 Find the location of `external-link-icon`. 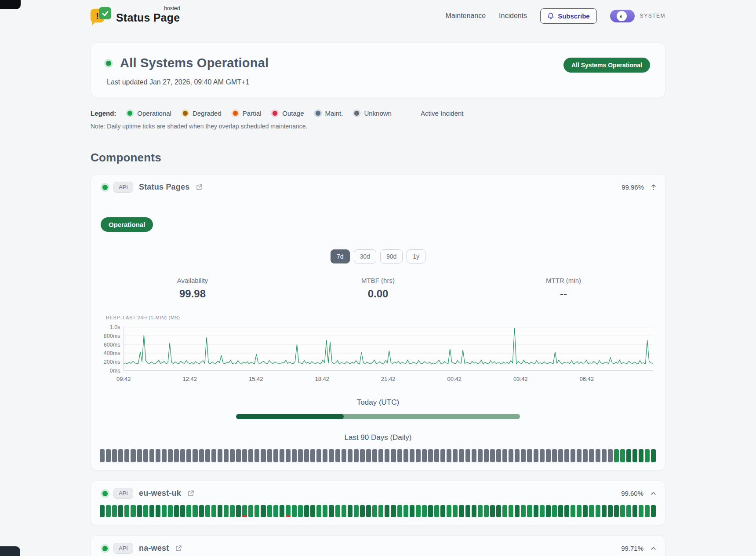

external-link-icon is located at coordinates (191, 494).